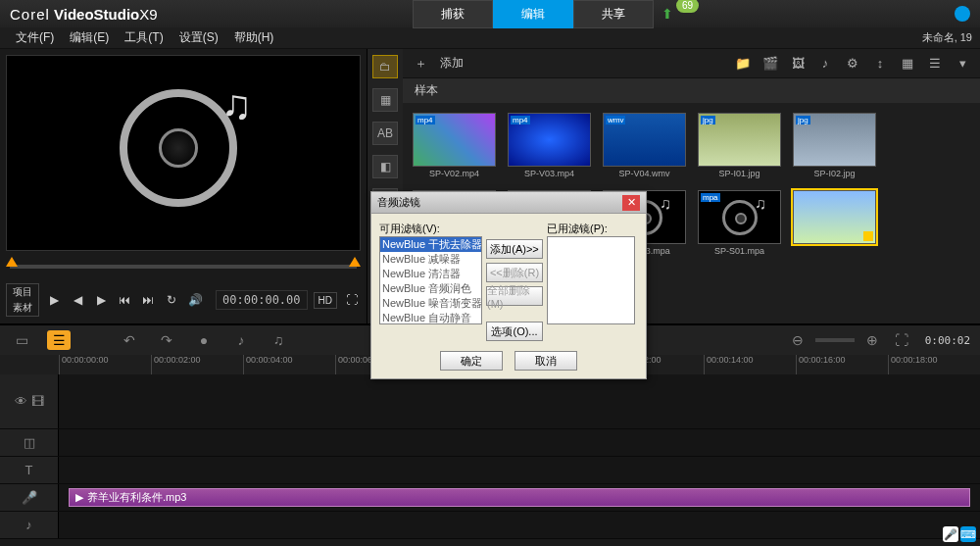 The width and height of the screenshot is (980, 546). Describe the element at coordinates (835, 223) in the screenshot. I see `library-thumb` at that location.